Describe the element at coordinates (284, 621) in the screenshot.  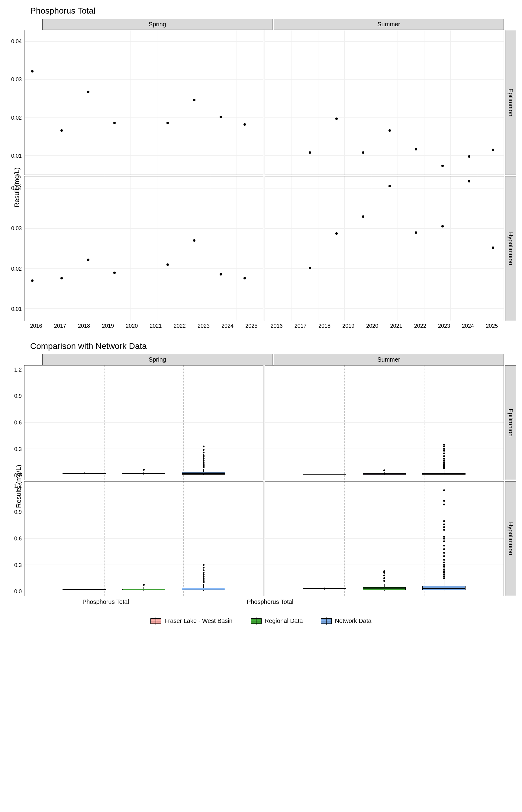
I see `legend-label: Regional Data` at that location.